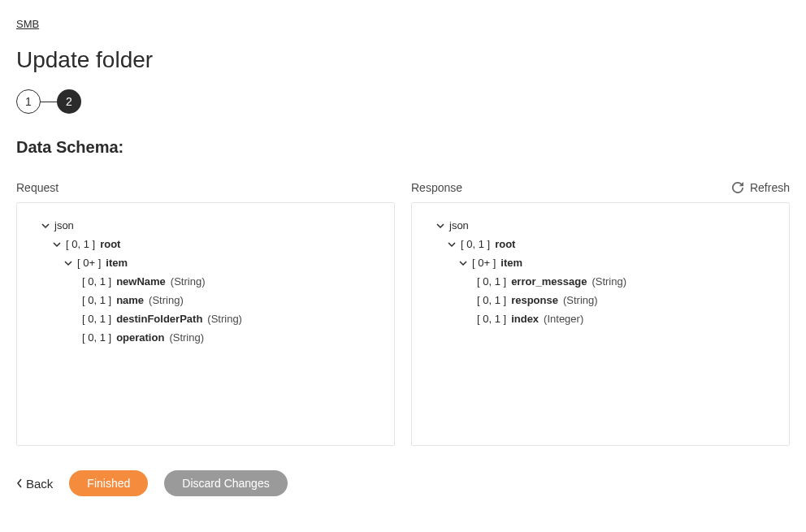 Image resolution: width=806 pixels, height=532 pixels. I want to click on breadcrumb-smb: SMB, so click(28, 24).